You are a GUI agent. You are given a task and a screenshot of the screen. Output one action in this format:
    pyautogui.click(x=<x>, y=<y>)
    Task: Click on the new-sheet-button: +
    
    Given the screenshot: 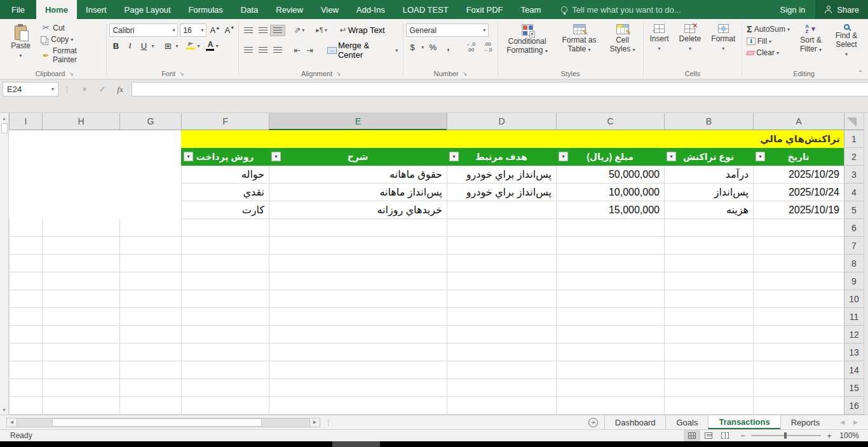 What is the action you would take?
    pyautogui.click(x=593, y=422)
    